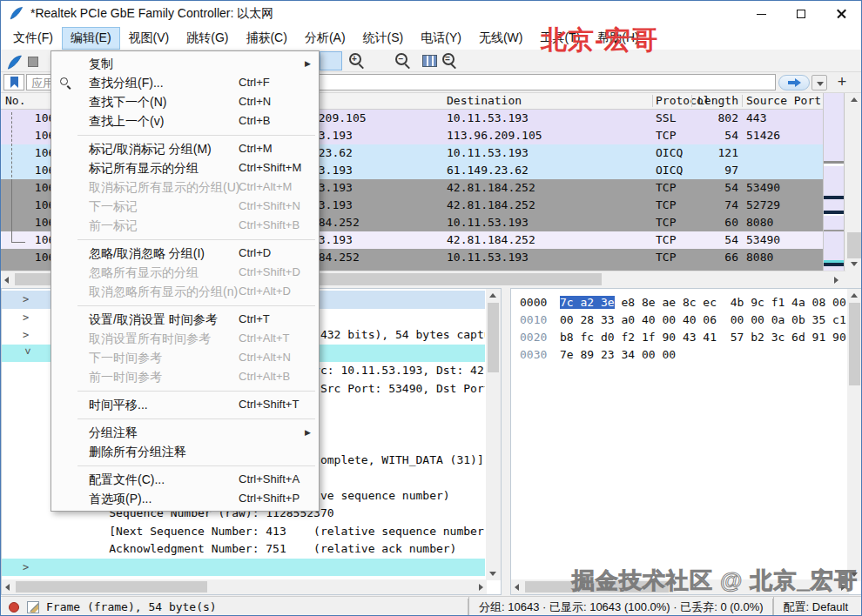 The height and width of the screenshot is (616, 862). What do you see at coordinates (65, 432) in the screenshot?
I see `menu-item-icon` at bounding box center [65, 432].